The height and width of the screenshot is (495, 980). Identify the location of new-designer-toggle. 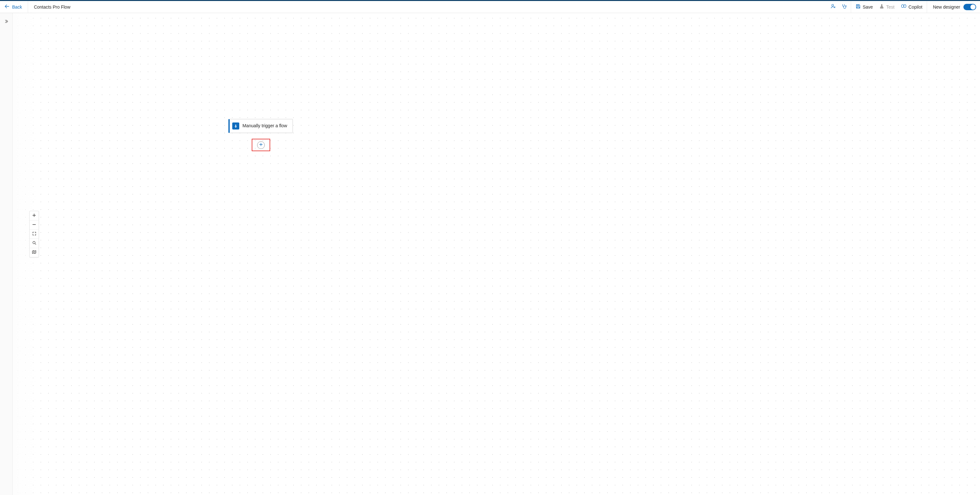
(970, 7).